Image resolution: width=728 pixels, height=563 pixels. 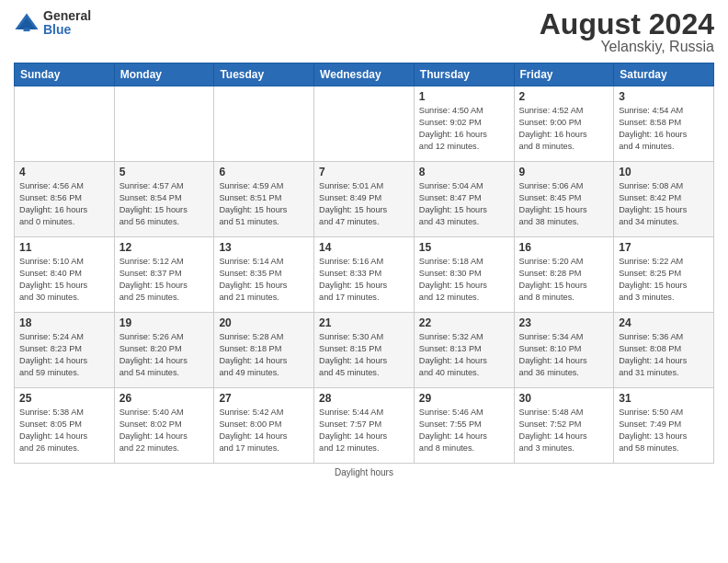 What do you see at coordinates (664, 129) in the screenshot?
I see `day-info: Sunrise: 4:54 AM Sunset: 8:58 PM Dayligh…` at bounding box center [664, 129].